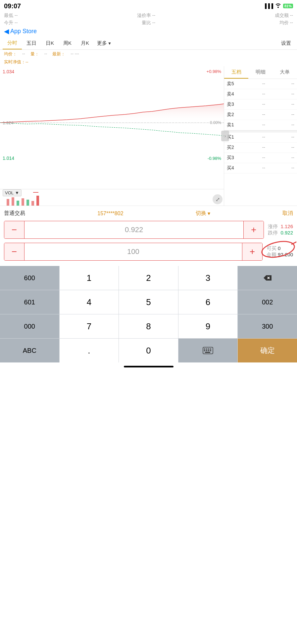 The width and height of the screenshot is (297, 644). Describe the element at coordinates (149, 367) in the screenshot. I see `home-bar` at that location.